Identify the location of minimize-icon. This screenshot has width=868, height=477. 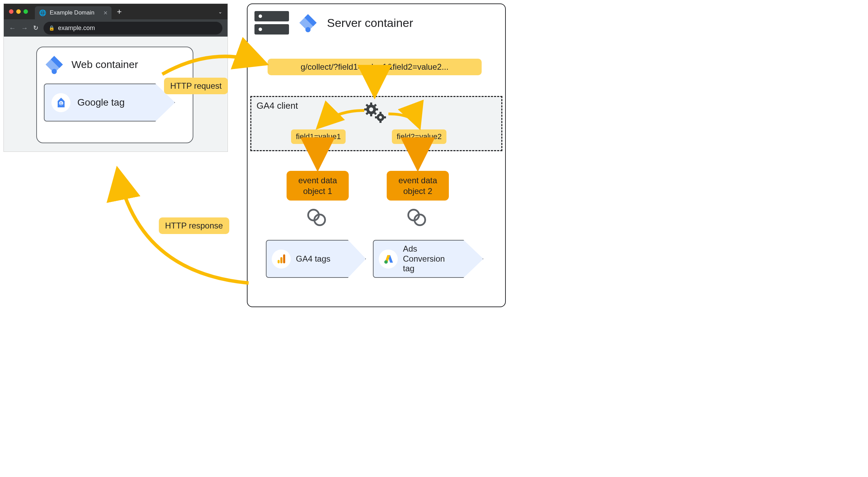
(19, 12).